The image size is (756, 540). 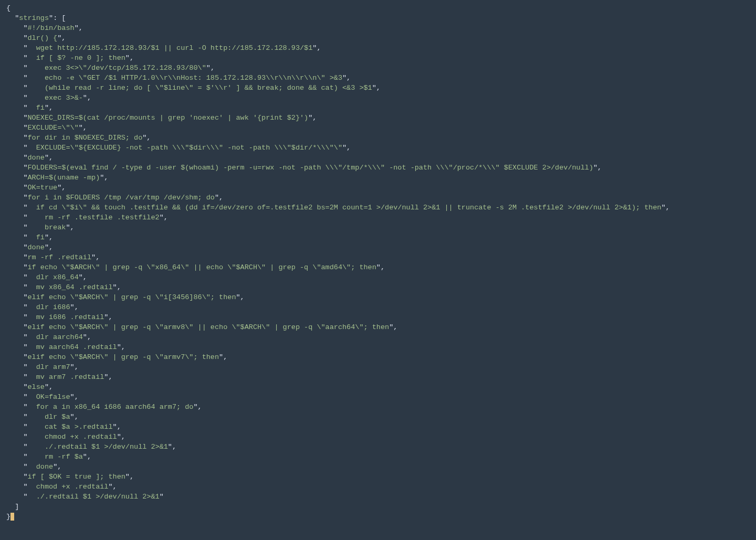 What do you see at coordinates (381, 516) in the screenshot?
I see `code-line: }` at bounding box center [381, 516].